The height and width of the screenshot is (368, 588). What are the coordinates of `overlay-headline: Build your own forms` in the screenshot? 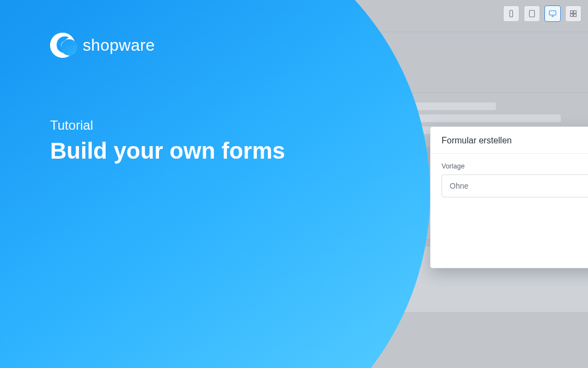 It's located at (168, 151).